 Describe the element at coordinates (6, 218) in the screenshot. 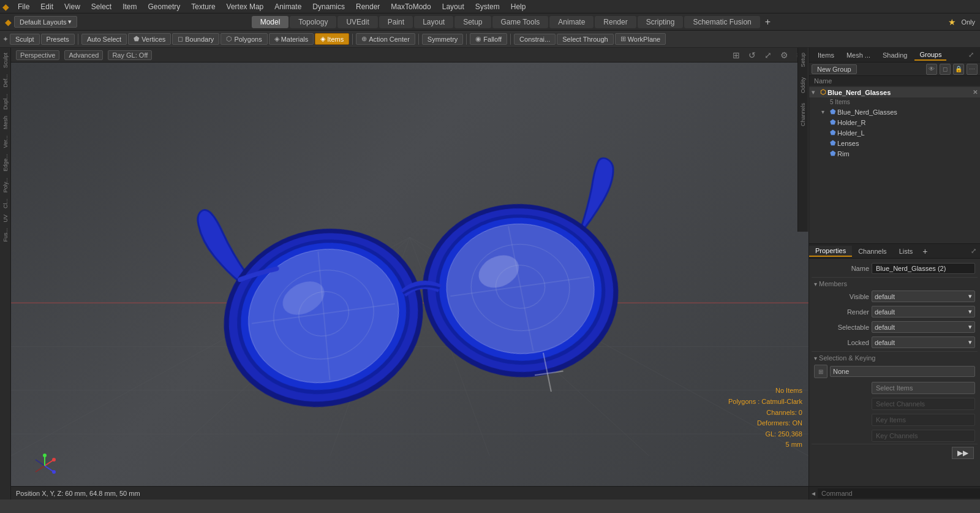

I see `vtab-uv: UV` at that location.